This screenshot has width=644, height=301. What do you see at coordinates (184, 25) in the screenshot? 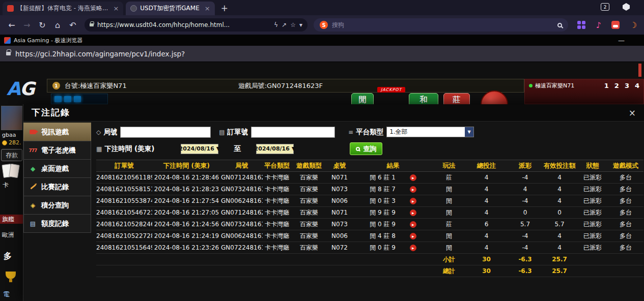
I see `url-text: https://www.usdt04.com/hhcp/home.html...` at bounding box center [184, 25].